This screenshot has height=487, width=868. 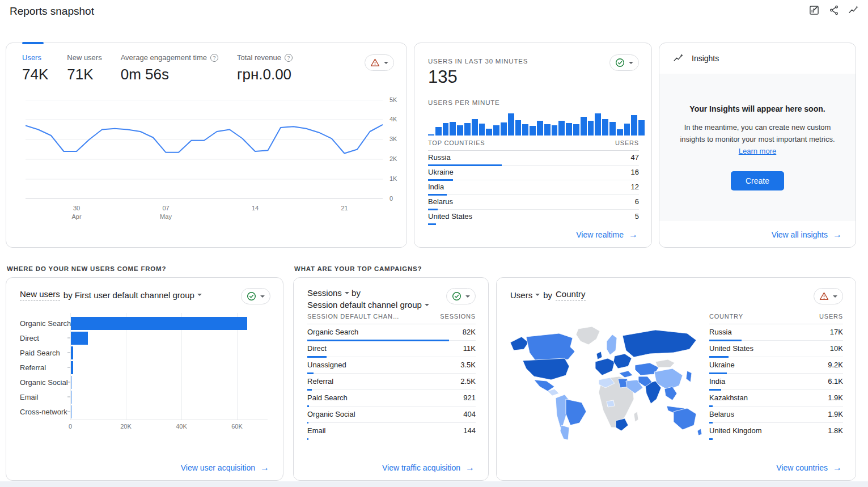 I want to click on card-title: New users by First user default channel …, so click(x=111, y=295).